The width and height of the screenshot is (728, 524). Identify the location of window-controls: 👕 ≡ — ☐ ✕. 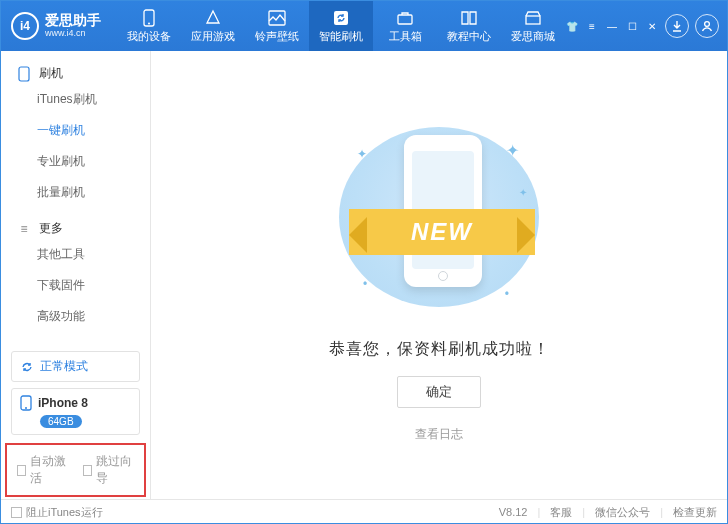
(612, 26).